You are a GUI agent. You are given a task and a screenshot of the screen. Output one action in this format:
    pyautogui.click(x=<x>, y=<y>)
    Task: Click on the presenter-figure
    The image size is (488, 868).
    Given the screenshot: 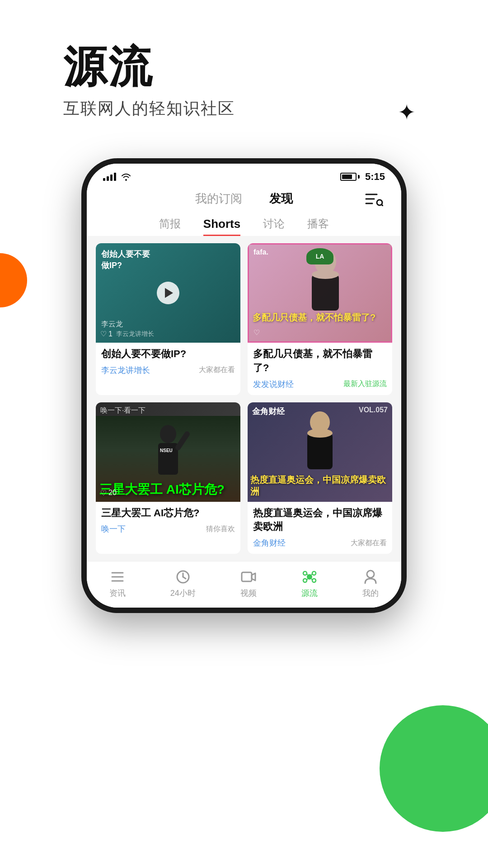 What is the action you would take?
    pyautogui.click(x=320, y=443)
    